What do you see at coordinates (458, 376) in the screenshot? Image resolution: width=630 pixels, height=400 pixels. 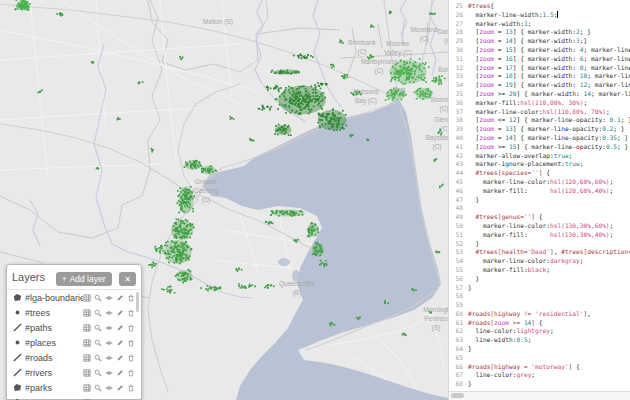 I see `line-number: 67` at bounding box center [458, 376].